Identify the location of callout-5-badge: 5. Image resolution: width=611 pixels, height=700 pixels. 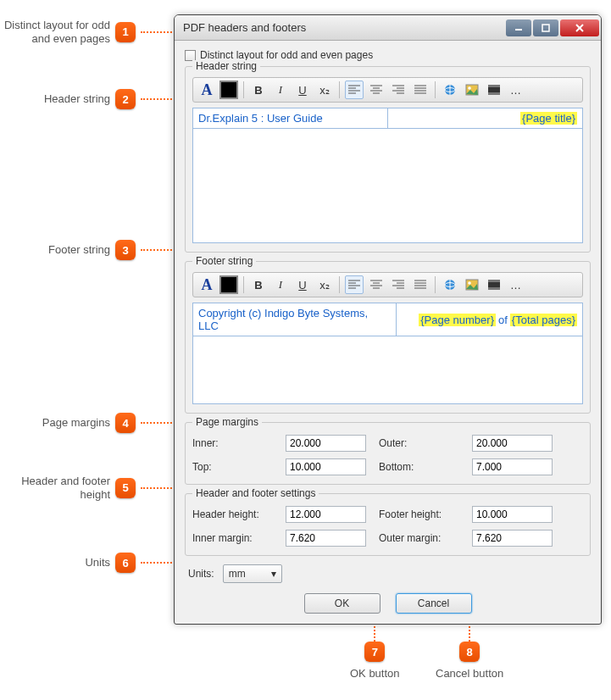
(125, 488).